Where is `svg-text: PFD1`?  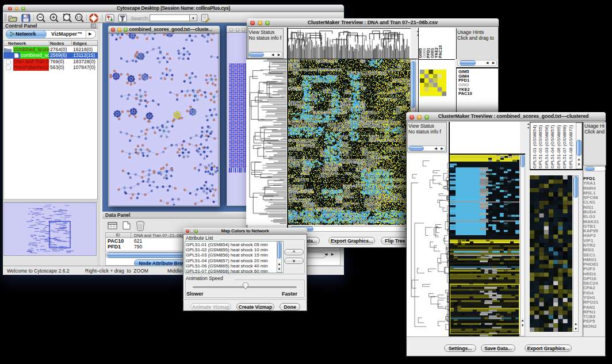 svg-text: PFD1 is located at coordinates (428, 53).